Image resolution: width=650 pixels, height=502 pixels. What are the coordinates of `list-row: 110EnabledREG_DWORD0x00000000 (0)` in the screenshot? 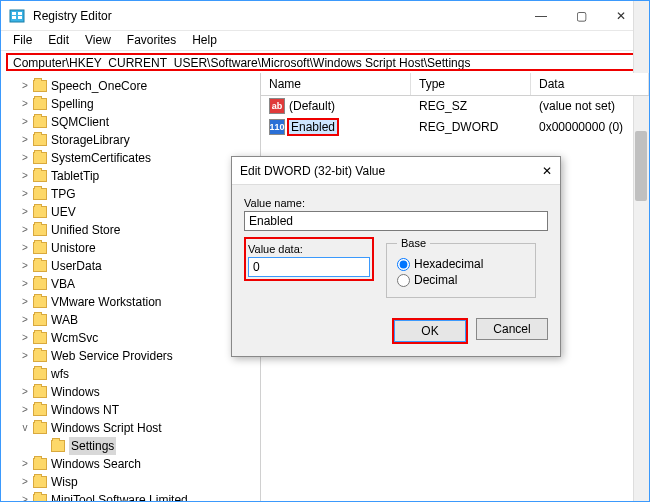 It's located at (455, 127).